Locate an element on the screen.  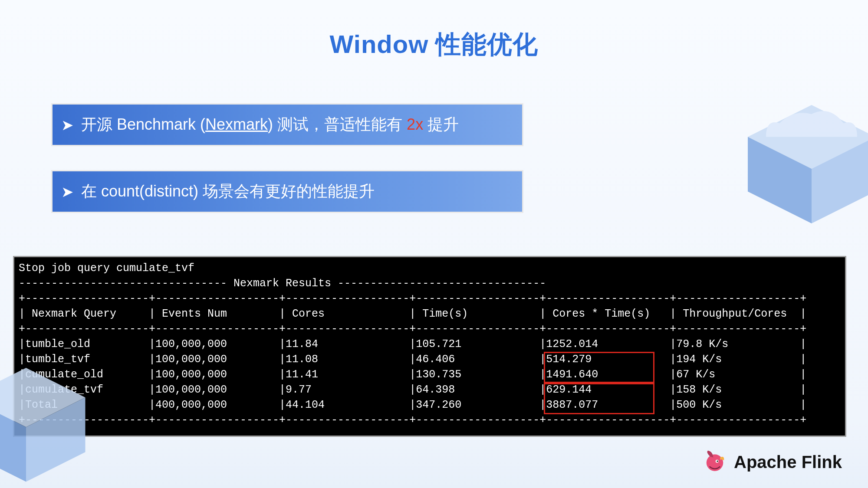
table-row: |tumble_old |100,000,000 |11.84 |105.721… is located at coordinates (430, 344).